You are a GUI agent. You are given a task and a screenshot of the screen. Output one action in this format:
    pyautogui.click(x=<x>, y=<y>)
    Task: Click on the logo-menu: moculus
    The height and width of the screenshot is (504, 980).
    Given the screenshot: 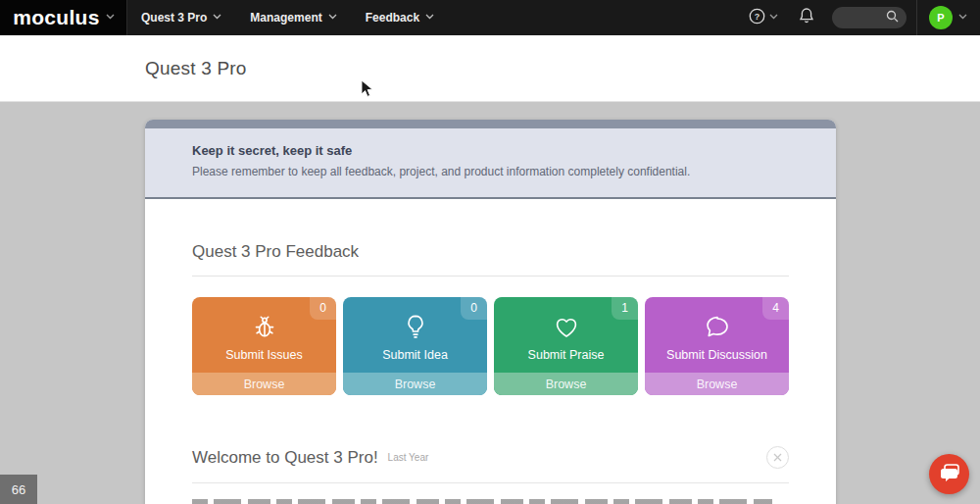 What is the action you would take?
    pyautogui.click(x=64, y=18)
    